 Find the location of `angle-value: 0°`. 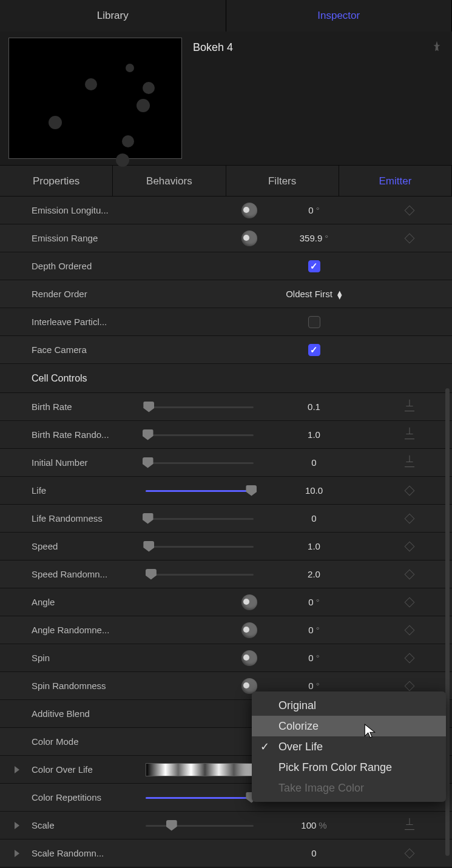

angle-value: 0° is located at coordinates (314, 602).